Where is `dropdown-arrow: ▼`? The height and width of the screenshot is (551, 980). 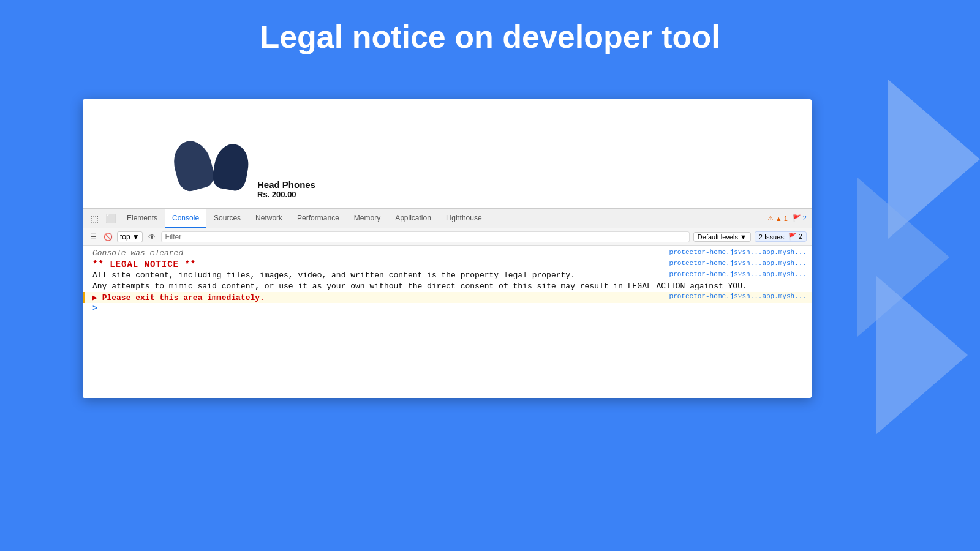
dropdown-arrow: ▼ is located at coordinates (136, 237).